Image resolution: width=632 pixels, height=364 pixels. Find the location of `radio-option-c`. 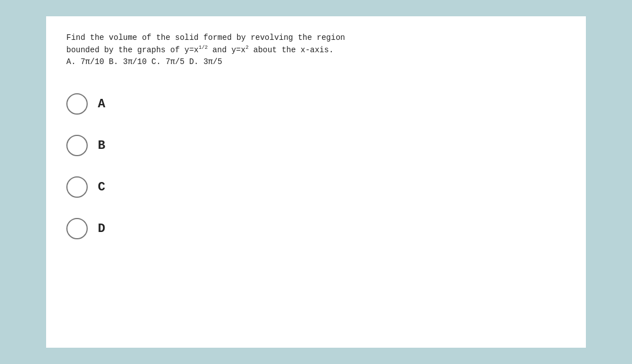

radio-option-c is located at coordinates (77, 187).